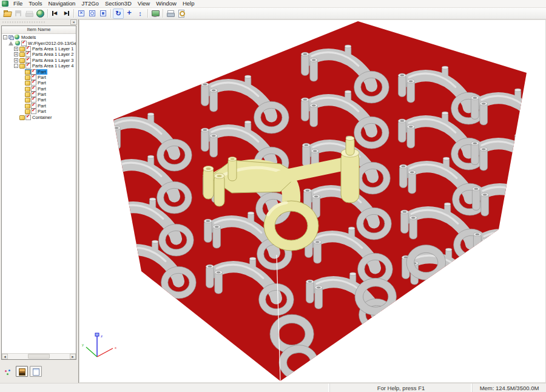 The image size is (546, 392). I want to click on globe-icon, so click(17, 38).